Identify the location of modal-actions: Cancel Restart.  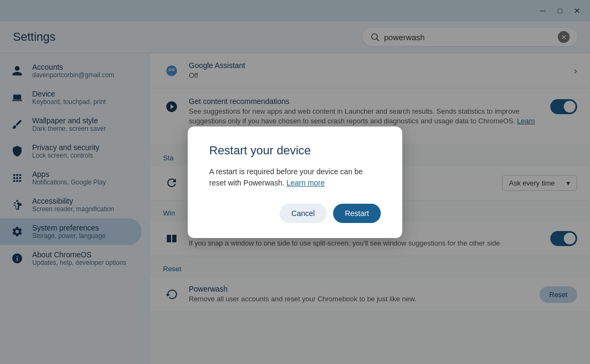
(295, 213).